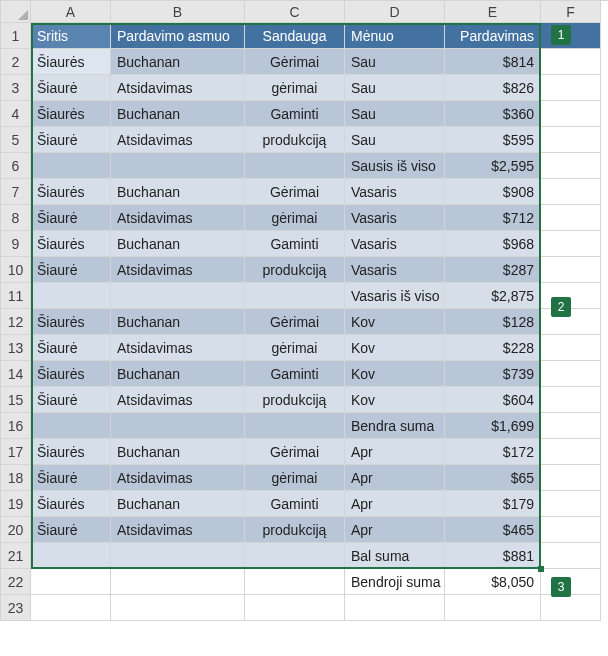 Image resolution: width=608 pixels, height=656 pixels. Describe the element at coordinates (295, 452) in the screenshot. I see `cell-C17: Gėrimai` at that location.